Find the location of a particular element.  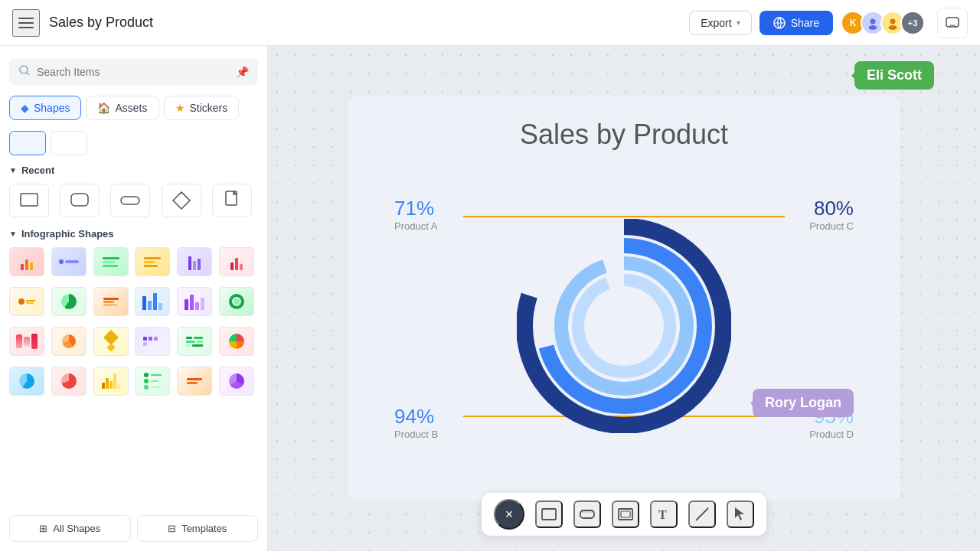

recent-label: Recent is located at coordinates (38, 170).